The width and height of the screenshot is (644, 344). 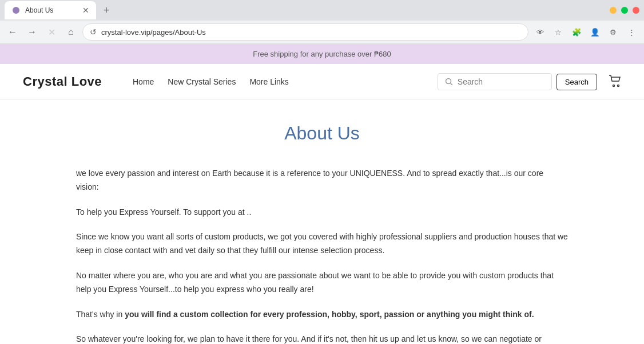 What do you see at coordinates (613, 32) in the screenshot?
I see `account-icon: ⚙` at bounding box center [613, 32].